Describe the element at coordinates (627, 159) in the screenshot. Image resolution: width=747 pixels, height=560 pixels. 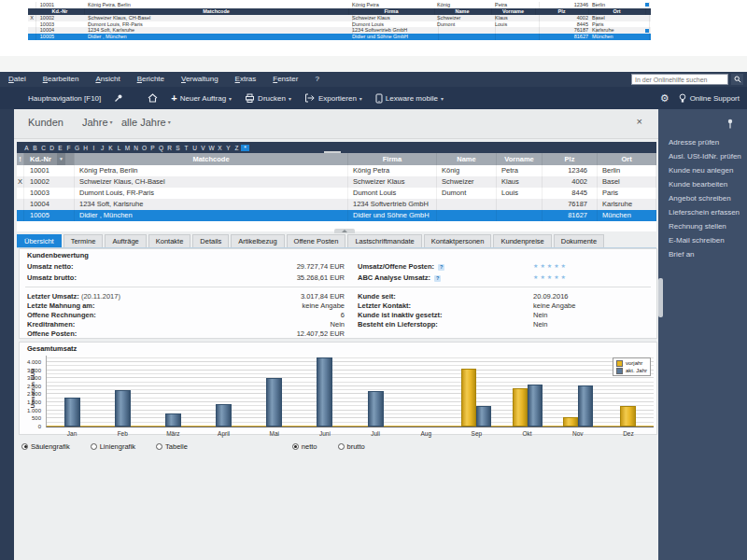
I see `column-header-ort: Ort` at that location.